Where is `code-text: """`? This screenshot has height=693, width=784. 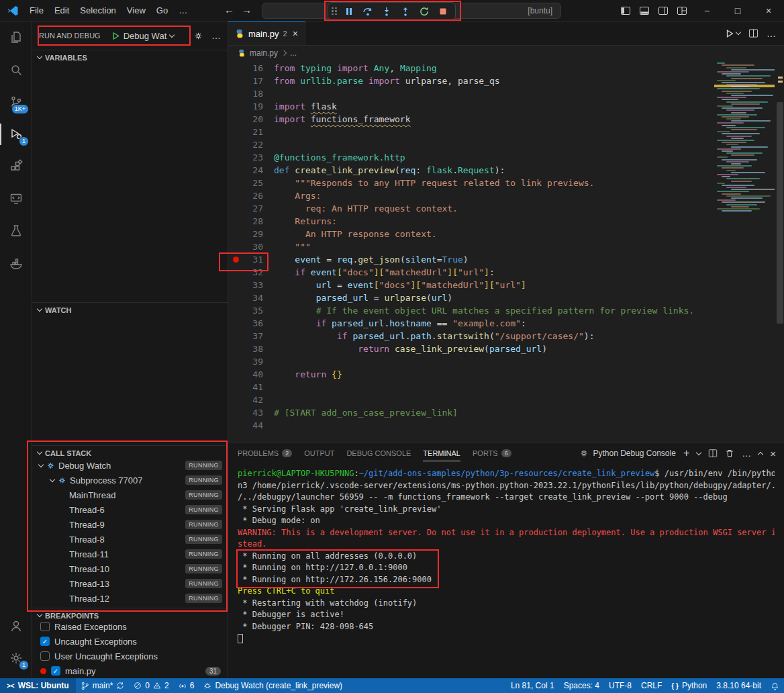 code-text: """ is located at coordinates (293, 247).